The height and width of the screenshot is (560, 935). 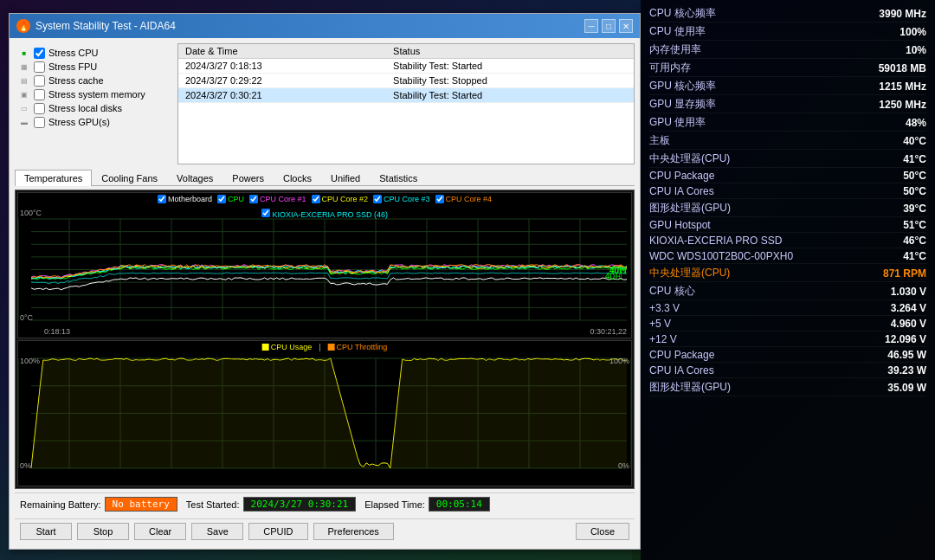 I want to click on cpuid-button: CPUID, so click(x=278, y=531).